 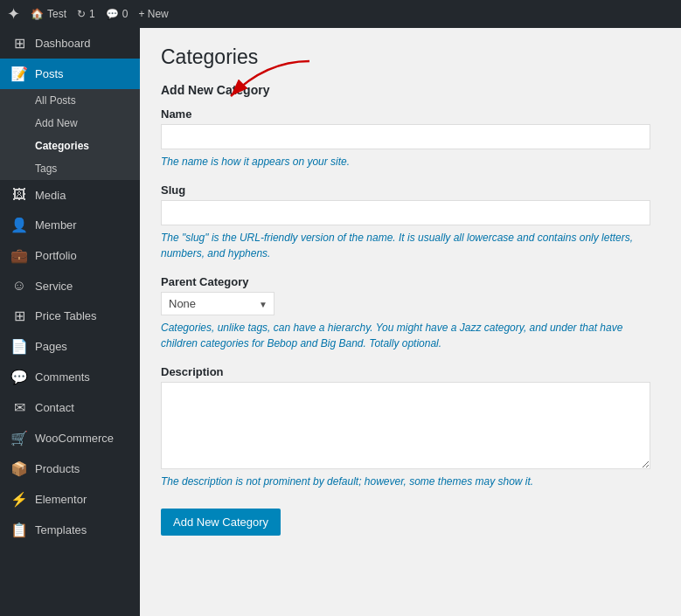 What do you see at coordinates (411, 114) in the screenshot?
I see `name-label: Name` at bounding box center [411, 114].